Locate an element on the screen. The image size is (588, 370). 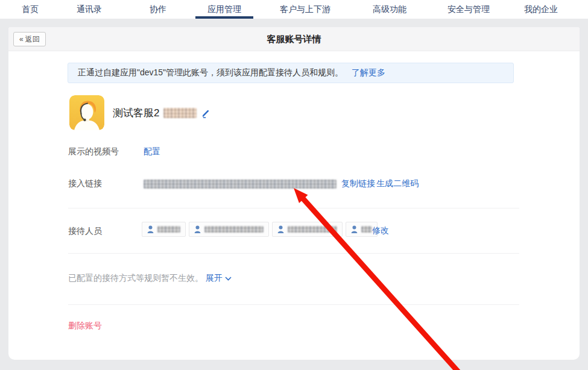
nav-item-my-company: 我的企业 is located at coordinates (541, 10).